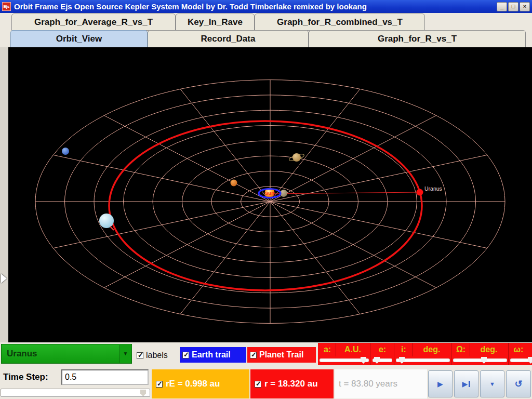 This screenshot has height=399, width=532. What do you see at coordinates (470, 384) in the screenshot?
I see `step-icon-bar` at bounding box center [470, 384].